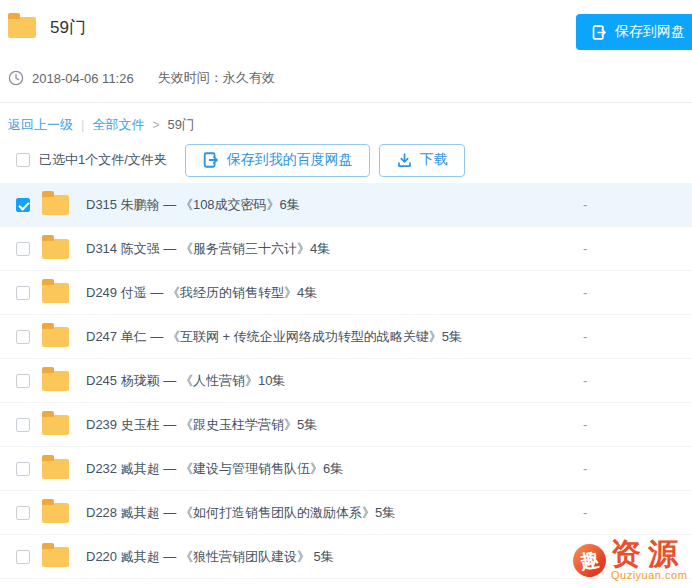  What do you see at coordinates (649, 554) in the screenshot?
I see `watermark-brand: 资源` at bounding box center [649, 554].